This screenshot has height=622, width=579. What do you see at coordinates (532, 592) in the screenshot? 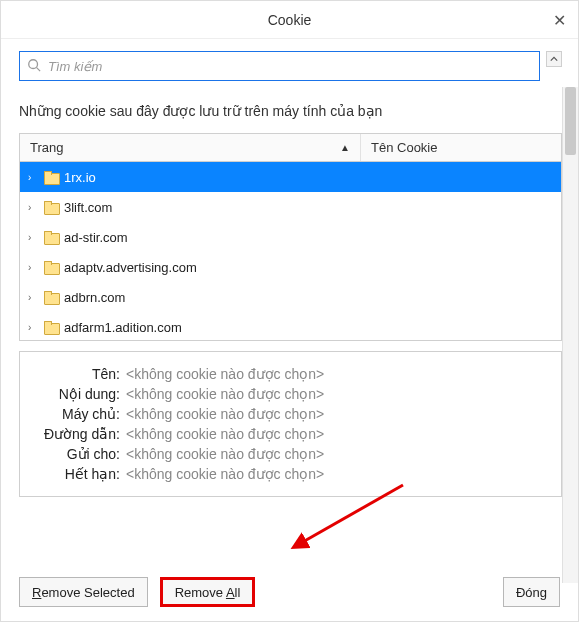
I see `button-label: Đóng` at bounding box center [532, 592].